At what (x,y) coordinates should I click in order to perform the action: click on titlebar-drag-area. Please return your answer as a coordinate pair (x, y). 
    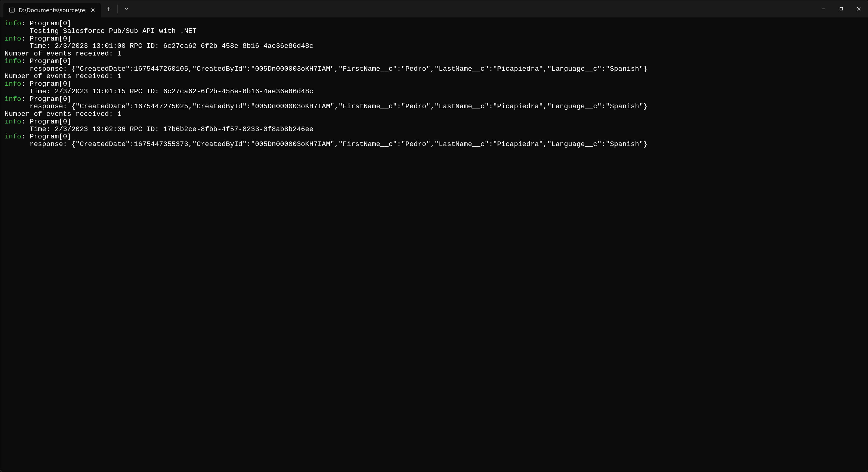
    Looking at the image, I should click on (474, 9).